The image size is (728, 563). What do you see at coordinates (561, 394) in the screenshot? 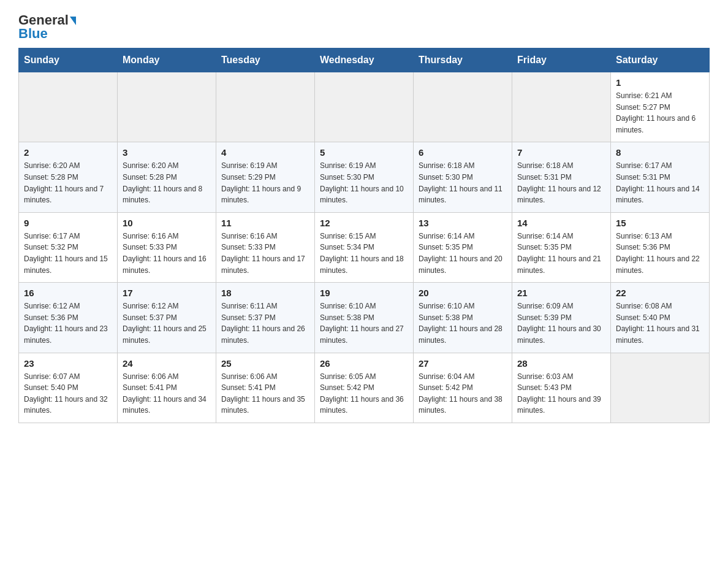
I see `day-info: Sunrise: 6:03 AMSunset: 5:43 PMDaylight:…` at bounding box center [561, 394].